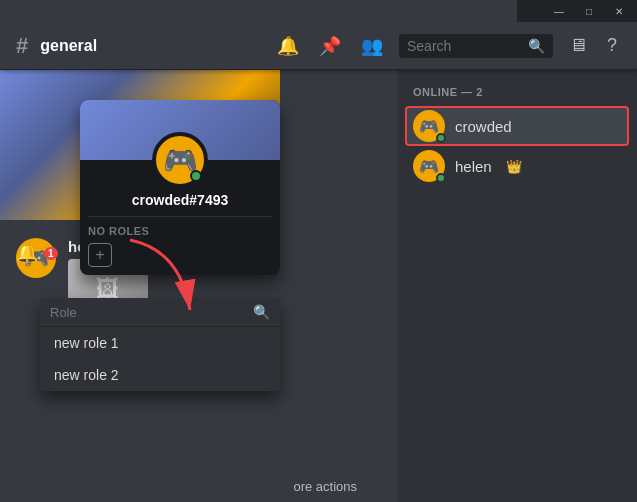 The width and height of the screenshot is (637, 502). I want to click on maximize-button: □, so click(589, 11).